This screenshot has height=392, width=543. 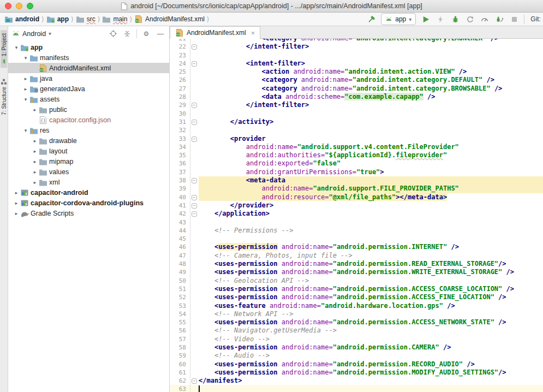 What do you see at coordinates (398, 19) in the screenshot?
I see `run-config-select: app ▾` at bounding box center [398, 19].